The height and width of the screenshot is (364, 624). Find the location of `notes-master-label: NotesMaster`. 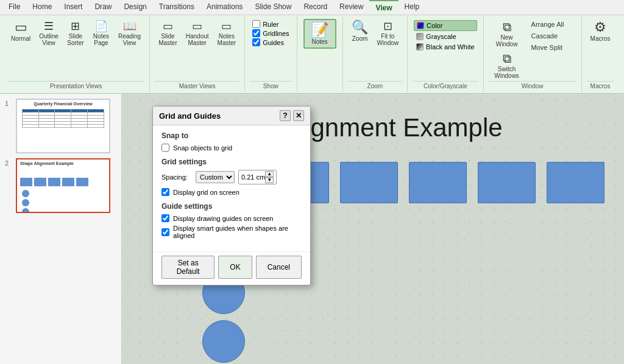

notes-master-label: NotesMaster is located at coordinates (227, 40).